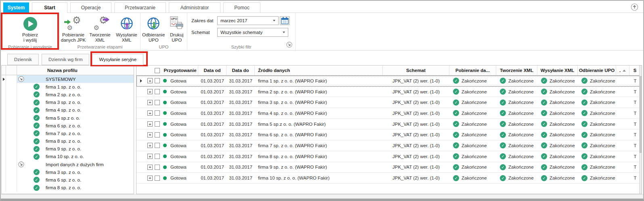 This screenshot has height=201, width=644. Describe the element at coordinates (63, 95) in the screenshot. I see `profile-name: firma 2 sp. z o. o.` at that location.